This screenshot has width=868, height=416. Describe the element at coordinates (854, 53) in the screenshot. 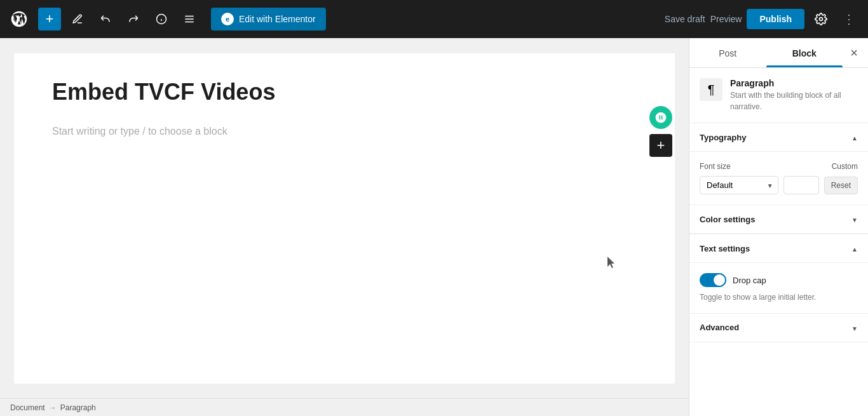

I see `close-icon: ×` at that location.